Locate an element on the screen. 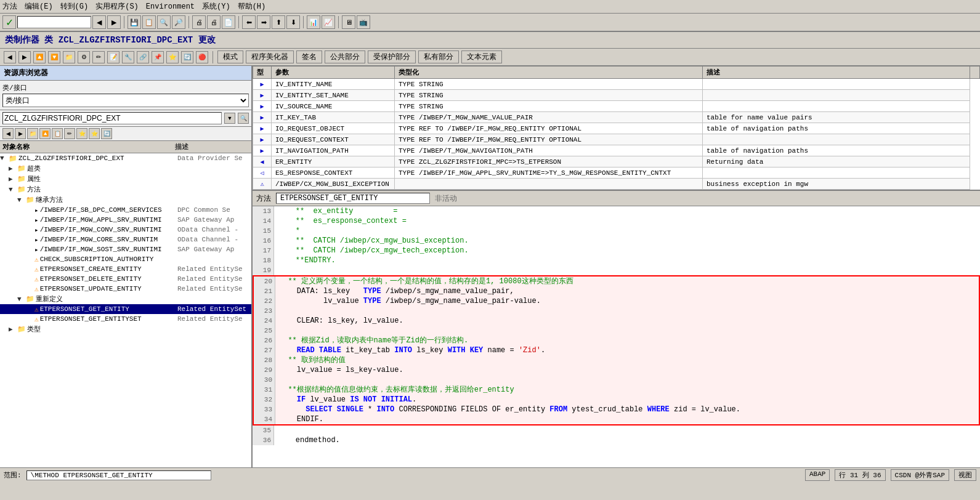 The width and height of the screenshot is (980, 500). param-type-cell: ◀ is located at coordinates (262, 162).